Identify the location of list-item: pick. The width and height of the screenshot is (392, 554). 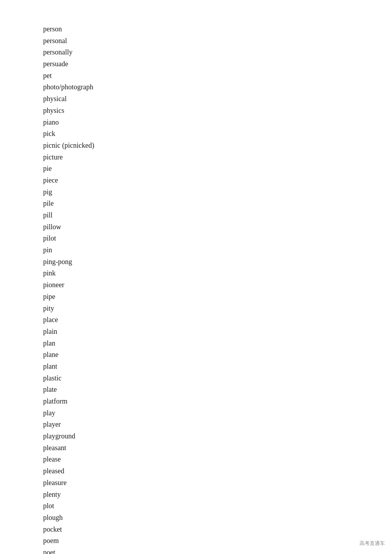
(218, 134).